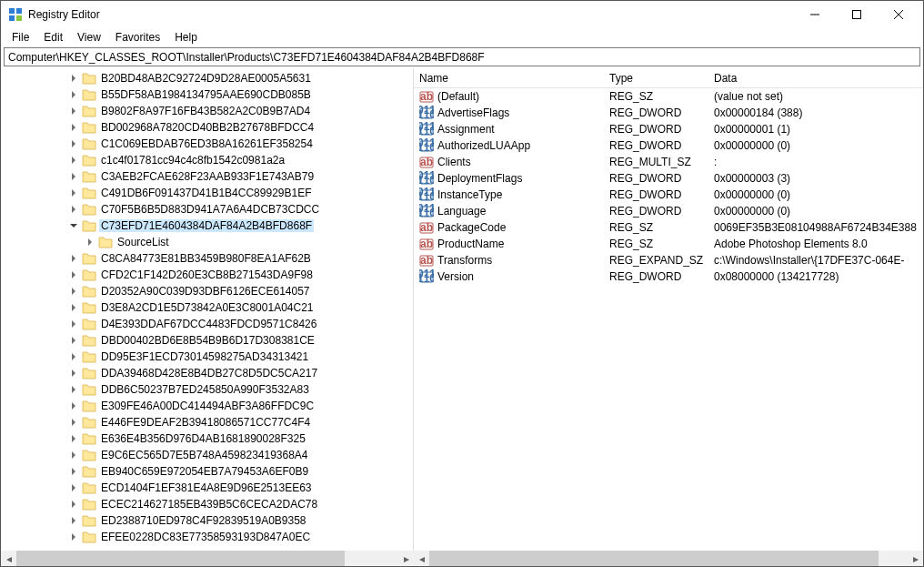 The width and height of the screenshot is (924, 567). I want to click on tree-node-label: EFEE0228DC83E77358593193D847A0EC, so click(206, 537).